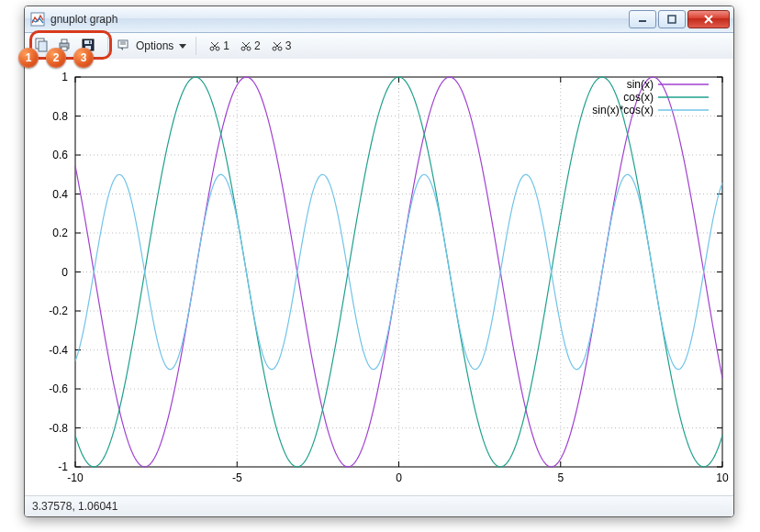 The image size is (760, 532). I want to click on floppy-icon, so click(88, 46).